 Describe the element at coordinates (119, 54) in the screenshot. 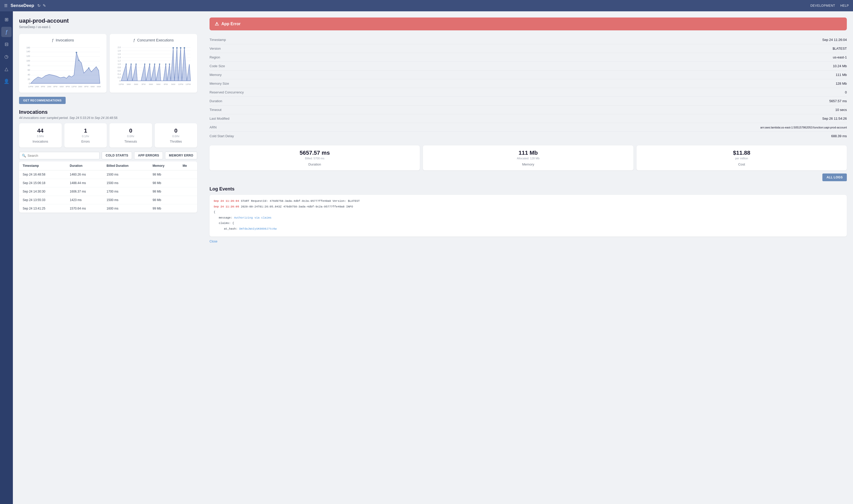

I see `svg-text: 1.6` at that location.